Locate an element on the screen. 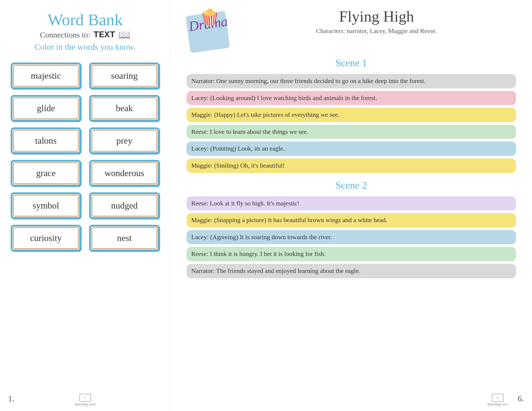 The height and width of the screenshot is (411, 532). word-card-text: curiosity is located at coordinates (46, 238).